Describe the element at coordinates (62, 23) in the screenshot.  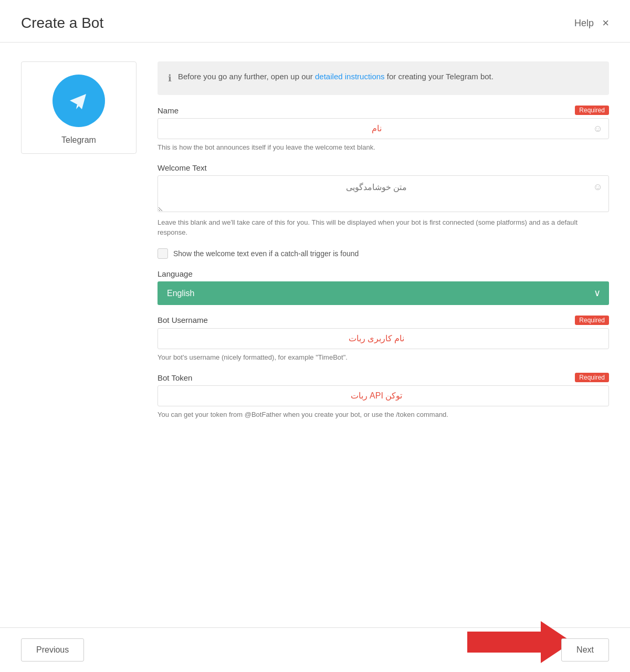
I see `page-title: Create a Bot` at that location.